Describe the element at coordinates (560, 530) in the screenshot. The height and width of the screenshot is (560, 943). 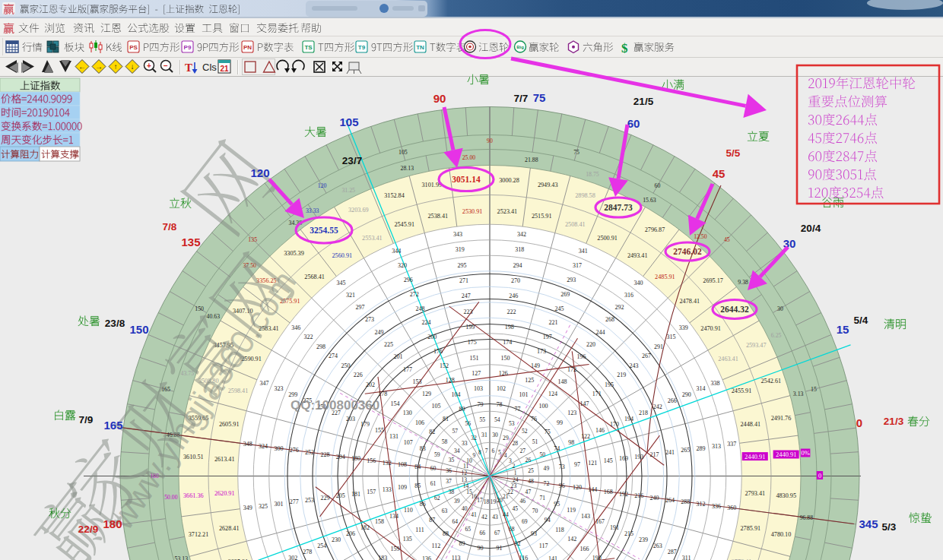
I see `svg-text: 118` at that location.